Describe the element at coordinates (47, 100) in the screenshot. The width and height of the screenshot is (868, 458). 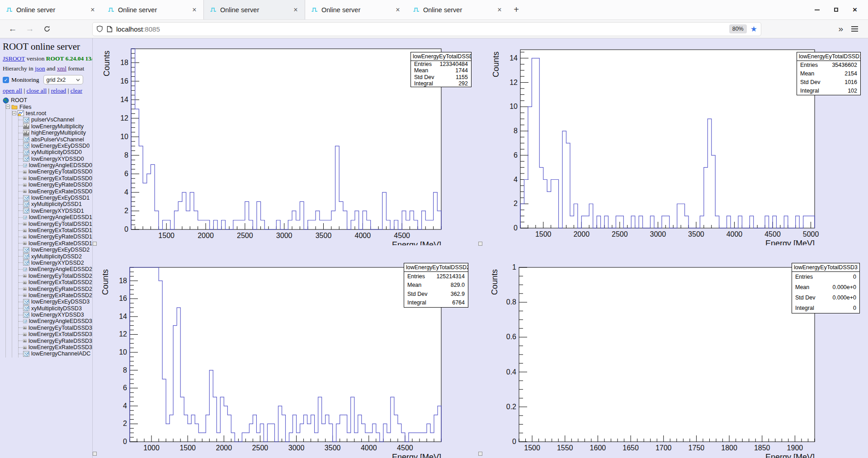
I see `tree-node-root: ROOT` at that location.